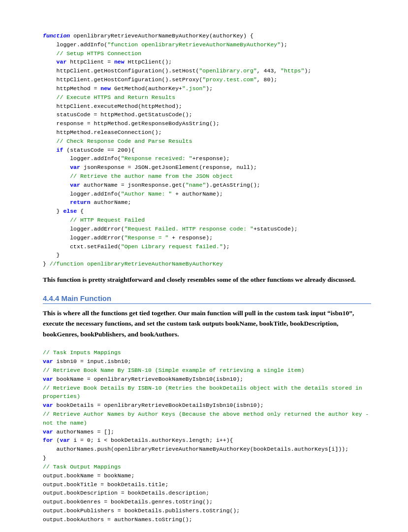 The width and height of the screenshot is (408, 532). What do you see at coordinates (207, 280) in the screenshot?
I see `prose-paragraph-1: This function is pretty straightforward …` at bounding box center [207, 280].